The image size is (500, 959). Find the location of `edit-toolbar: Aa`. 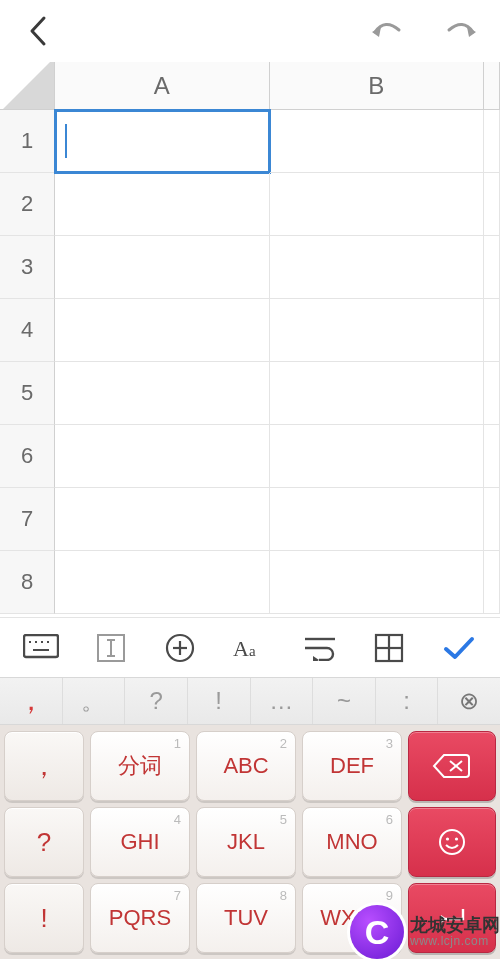

edit-toolbar: Aa is located at coordinates (250, 647).